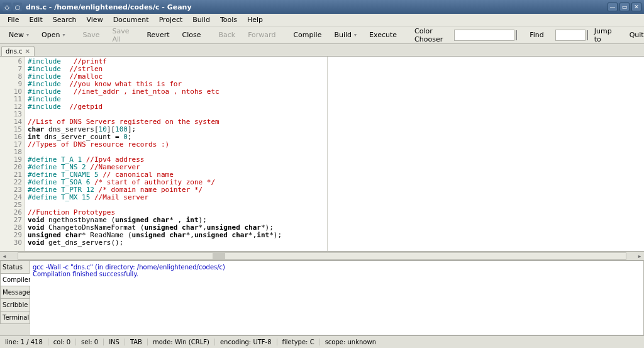 The height and width of the screenshot is (348, 644). What do you see at coordinates (28, 52) in the screenshot?
I see `close-icon: ✕` at bounding box center [28, 52].